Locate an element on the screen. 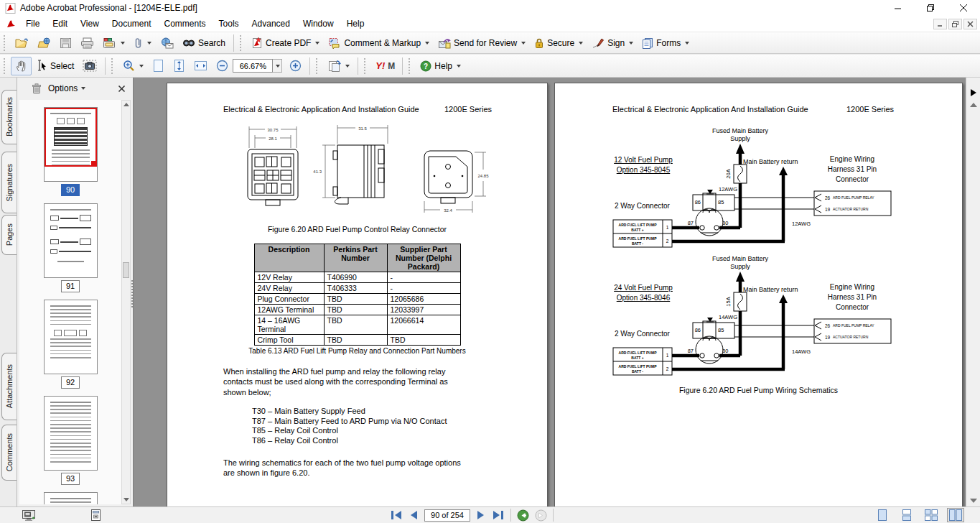 Image resolution: width=980 pixels, height=523 pixels. page-thumbnail-90: 90 is located at coordinates (70, 152).